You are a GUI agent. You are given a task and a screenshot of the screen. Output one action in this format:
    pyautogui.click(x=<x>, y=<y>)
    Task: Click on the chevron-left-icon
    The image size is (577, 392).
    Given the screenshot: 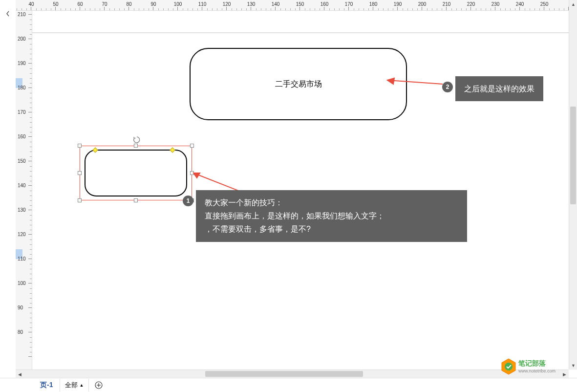 What is the action you would take?
    pyautogui.click(x=8, y=14)
    